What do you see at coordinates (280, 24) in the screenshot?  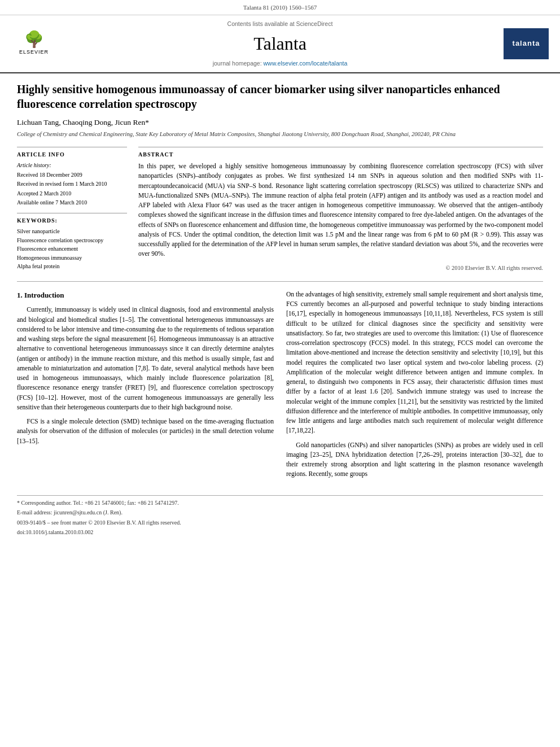 I see `sciencedirect-info: Contents lists available at ScienceDirec…` at bounding box center [280, 24].